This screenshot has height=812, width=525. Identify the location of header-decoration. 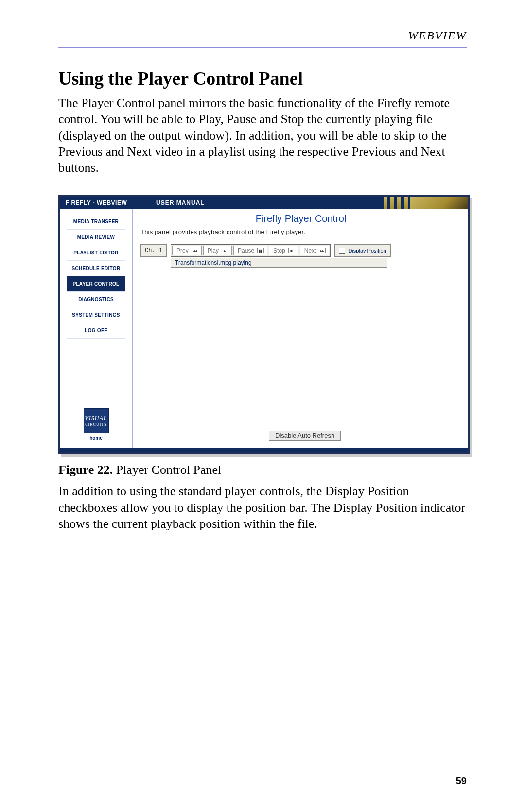
(426, 203).